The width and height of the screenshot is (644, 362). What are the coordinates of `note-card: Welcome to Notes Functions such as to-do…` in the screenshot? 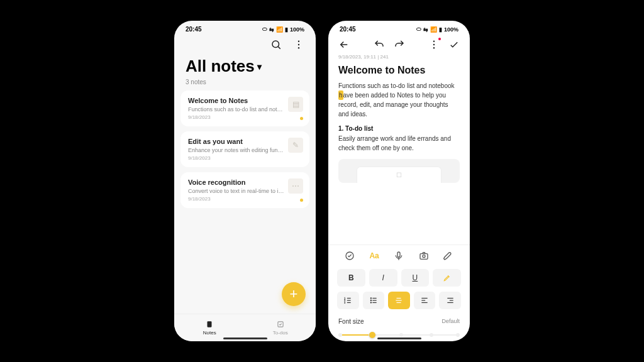 It's located at (245, 108).